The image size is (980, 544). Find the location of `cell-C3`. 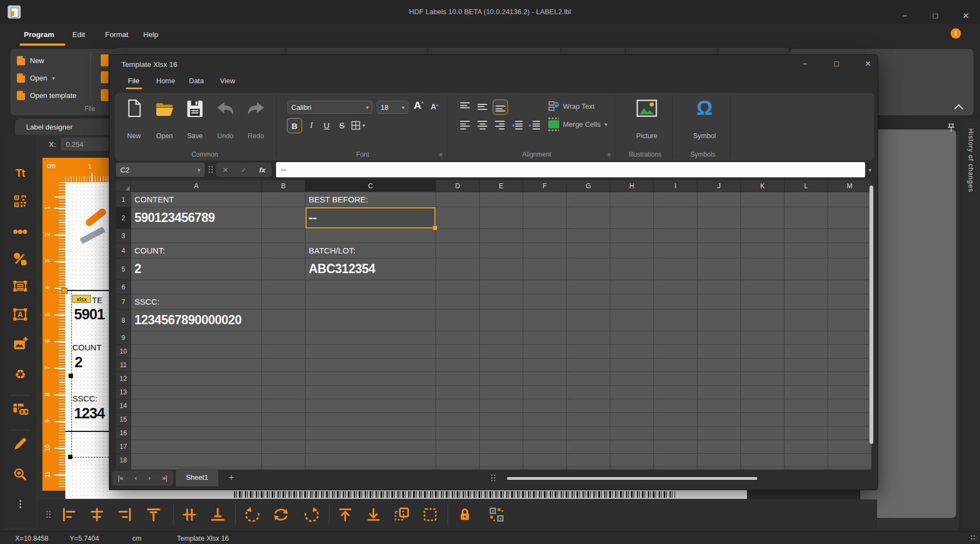

cell-C3 is located at coordinates (371, 236).